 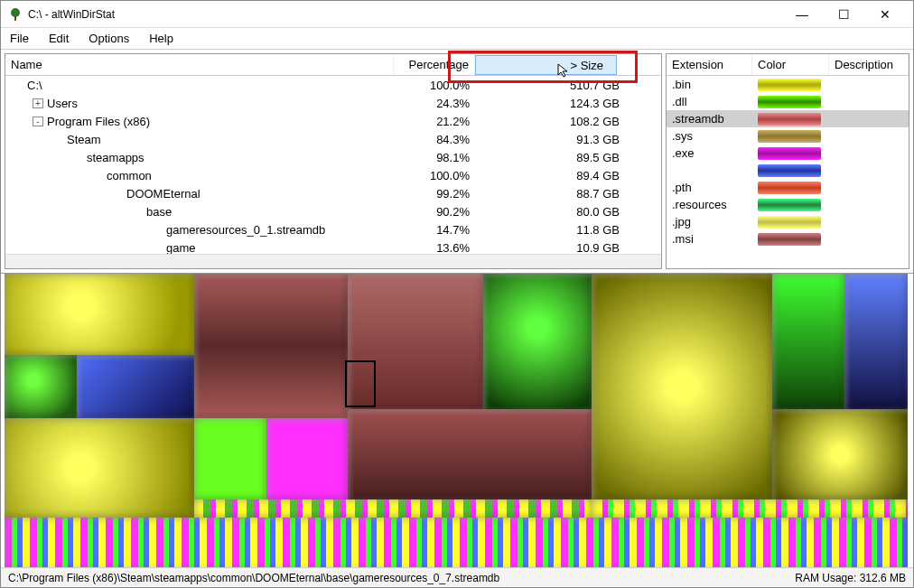 I want to click on tree-row-pct: 90.2%, so click(x=434, y=211).